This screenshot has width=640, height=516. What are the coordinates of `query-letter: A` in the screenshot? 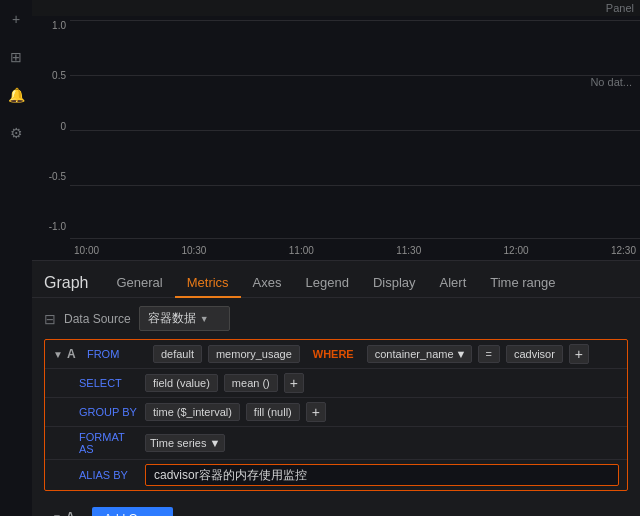 It's located at (74, 354).